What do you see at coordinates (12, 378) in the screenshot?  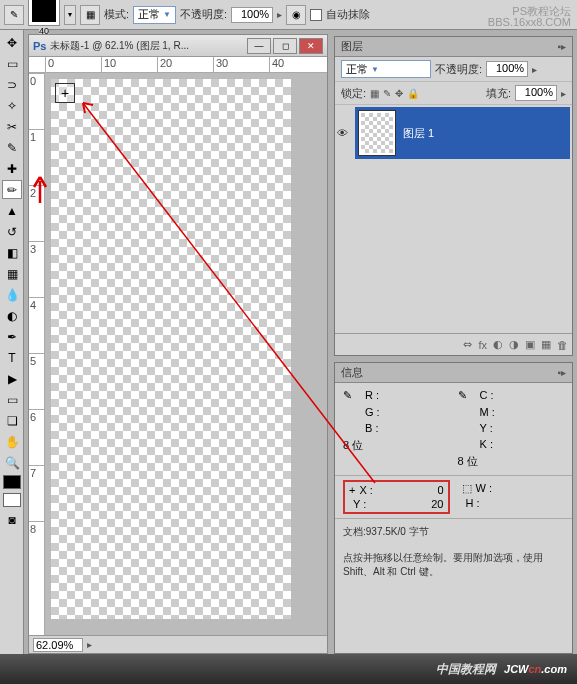 I see `path-tool: ▶` at bounding box center [12, 378].